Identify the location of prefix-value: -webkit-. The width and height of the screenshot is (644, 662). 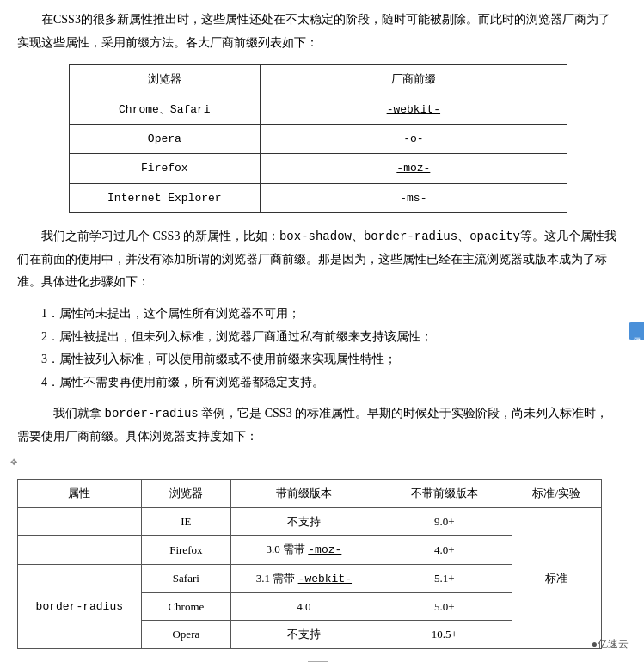
(414, 109).